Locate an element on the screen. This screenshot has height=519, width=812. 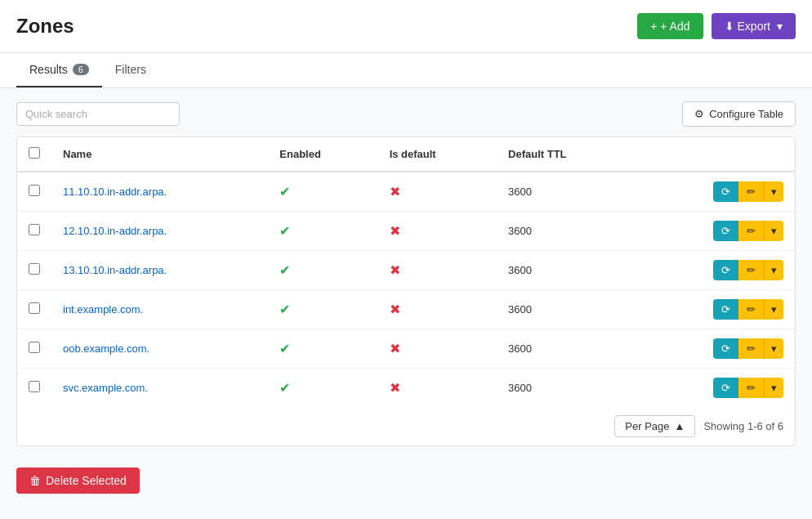
table-row: svc.example.com. ✔ ✖ 3600 ⟳ ✏ ▾ is located at coordinates (406, 388).